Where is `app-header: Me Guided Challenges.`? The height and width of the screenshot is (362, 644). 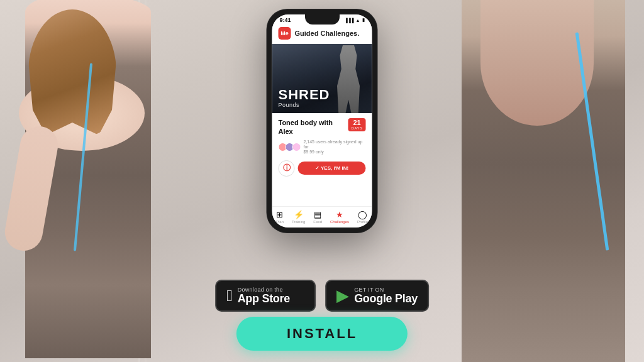 app-header: Me Guided Challenges. is located at coordinates (322, 34).